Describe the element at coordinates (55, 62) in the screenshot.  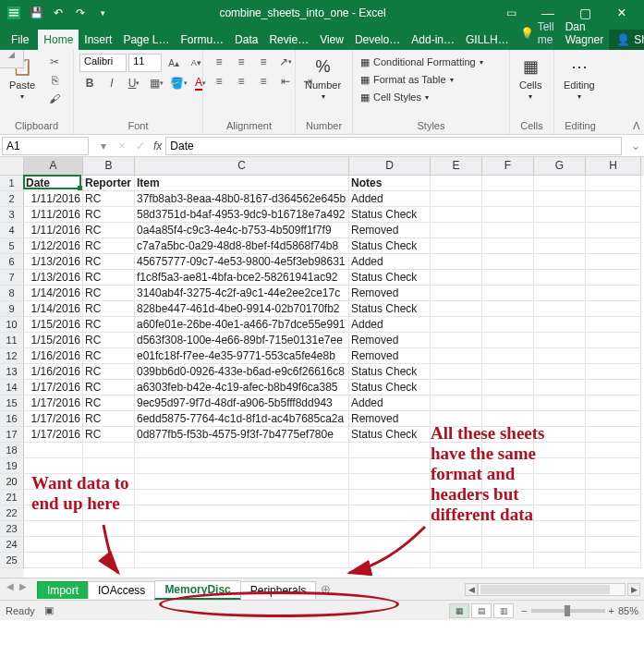
I see `cut-icon: ✂` at that location.